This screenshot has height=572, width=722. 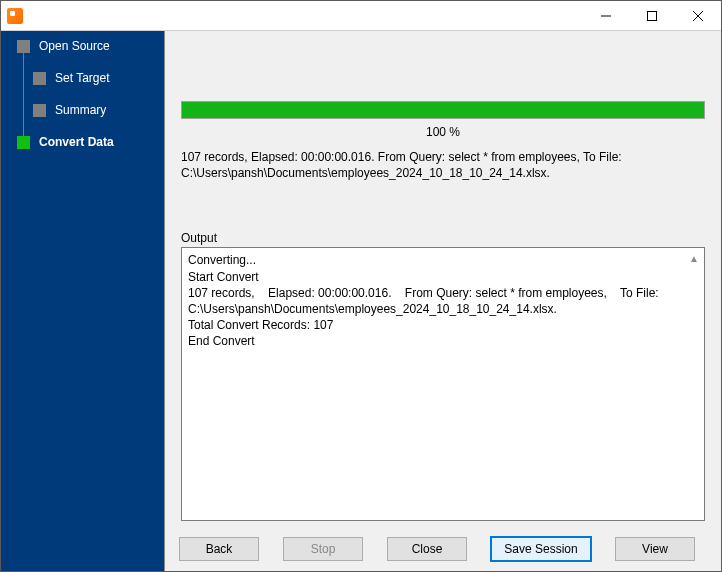 What do you see at coordinates (82, 78) in the screenshot?
I see `sidebar-item-label: Set Target` at bounding box center [82, 78].